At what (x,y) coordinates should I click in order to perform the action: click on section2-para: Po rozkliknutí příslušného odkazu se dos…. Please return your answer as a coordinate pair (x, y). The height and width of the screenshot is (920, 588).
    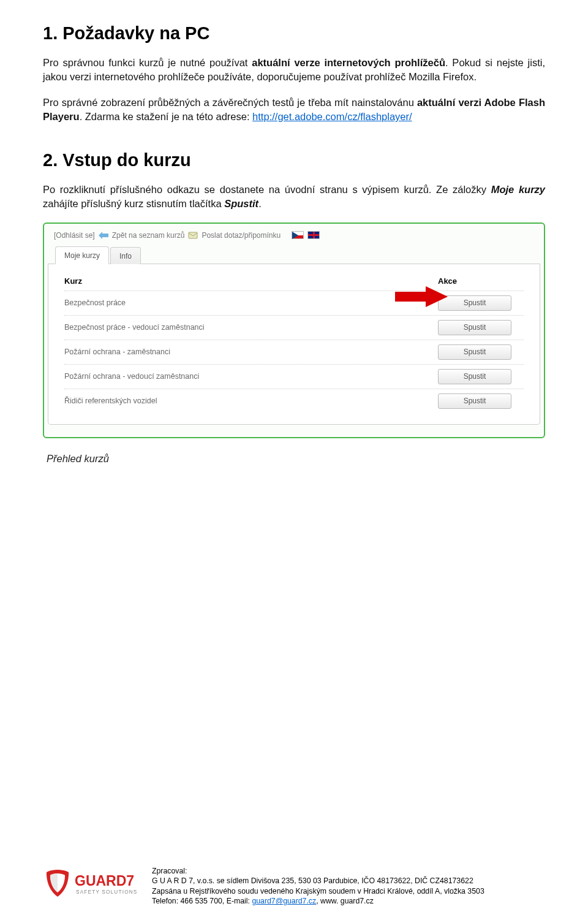
    Looking at the image, I should click on (294, 197).